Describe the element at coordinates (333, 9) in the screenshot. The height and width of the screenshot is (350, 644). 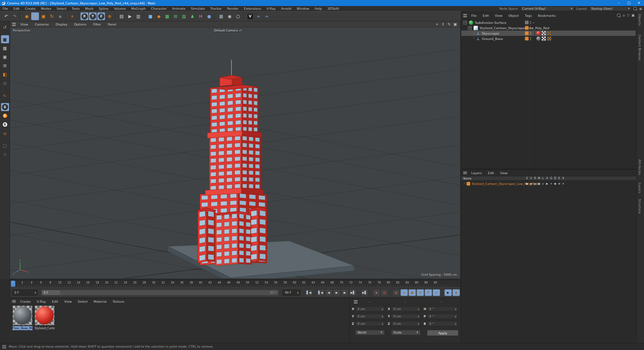
I see `menu-item: 3DToAll` at that location.